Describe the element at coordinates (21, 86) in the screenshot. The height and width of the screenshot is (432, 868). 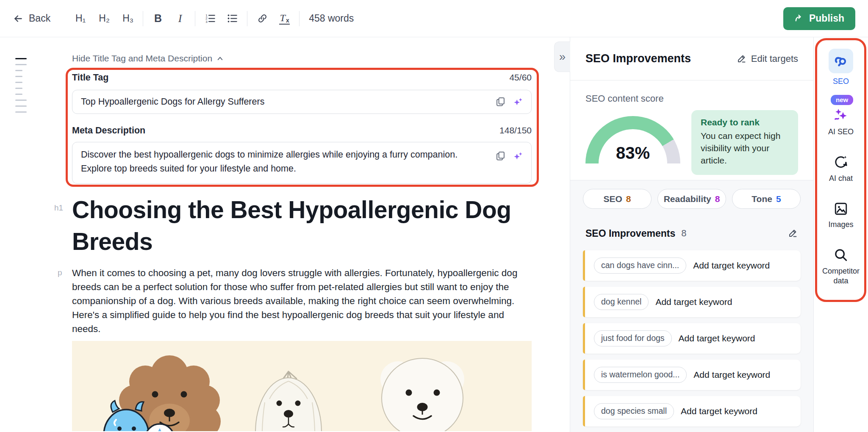
I see `document-outline` at that location.